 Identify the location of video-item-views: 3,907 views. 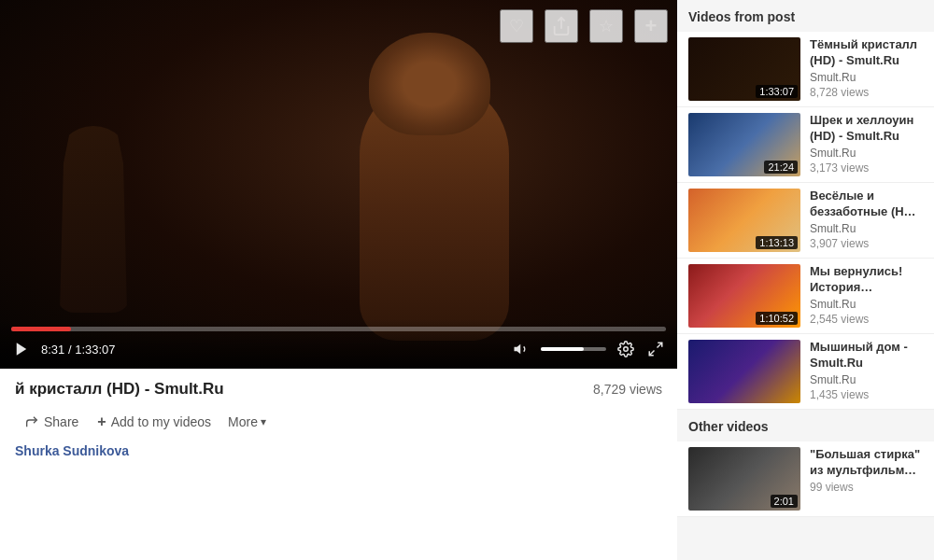
(867, 244).